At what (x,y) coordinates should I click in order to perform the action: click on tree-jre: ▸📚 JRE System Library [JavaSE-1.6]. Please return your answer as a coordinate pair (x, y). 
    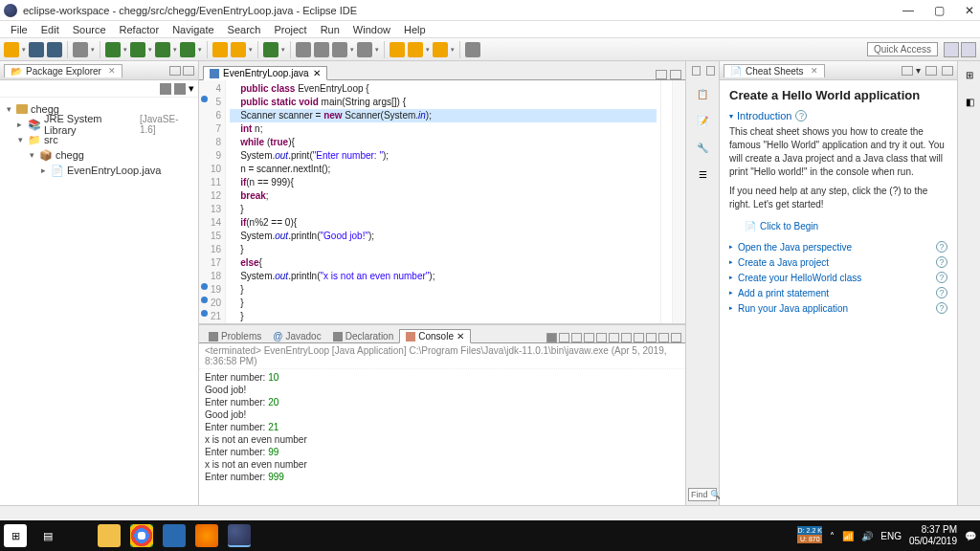
    Looking at the image, I should click on (105, 124).